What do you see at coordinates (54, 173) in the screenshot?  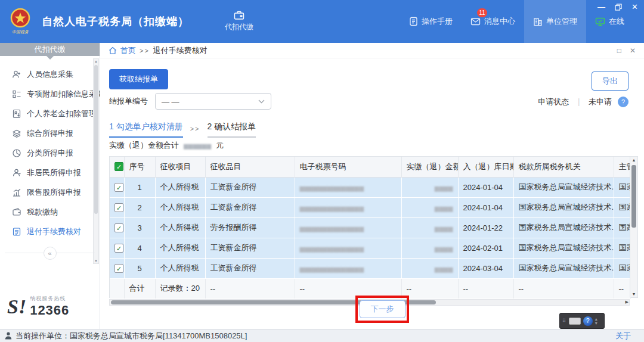 I see `sidebar-item-label: 非居民所得申报` at bounding box center [54, 173].